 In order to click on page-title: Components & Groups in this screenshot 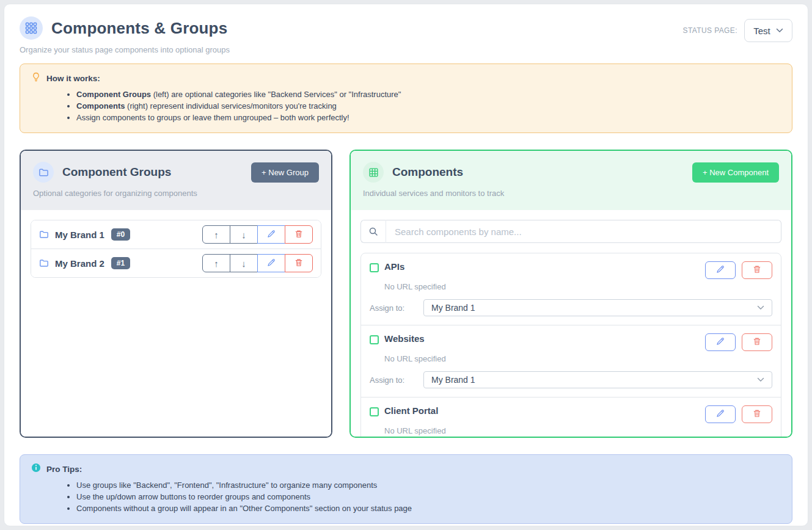, I will do `click(139, 28)`.